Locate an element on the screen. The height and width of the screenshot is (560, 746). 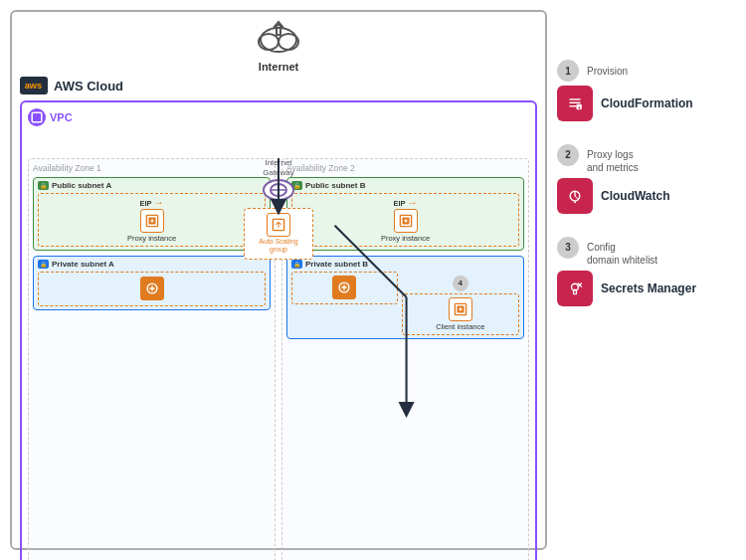
aws-header: aws AWS Cloud is located at coordinates (279, 86).